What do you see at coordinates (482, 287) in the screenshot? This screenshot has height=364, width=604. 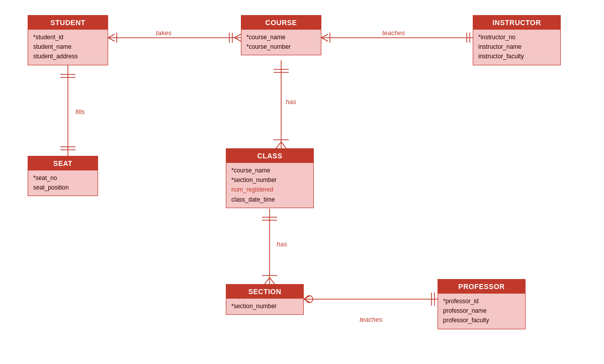 I see `professor-header: PROFESSOR` at bounding box center [482, 287].